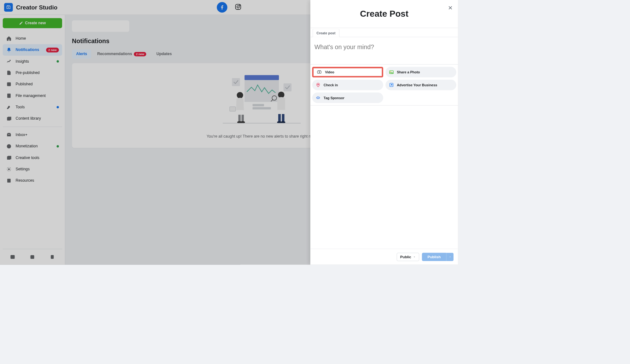 The height and width of the screenshot is (364, 630). I want to click on sidebar-item-label: Insights, so click(36, 62).